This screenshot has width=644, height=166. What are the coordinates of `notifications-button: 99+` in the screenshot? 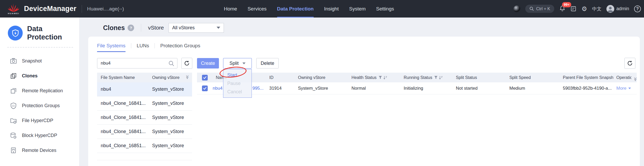 It's located at (562, 9).